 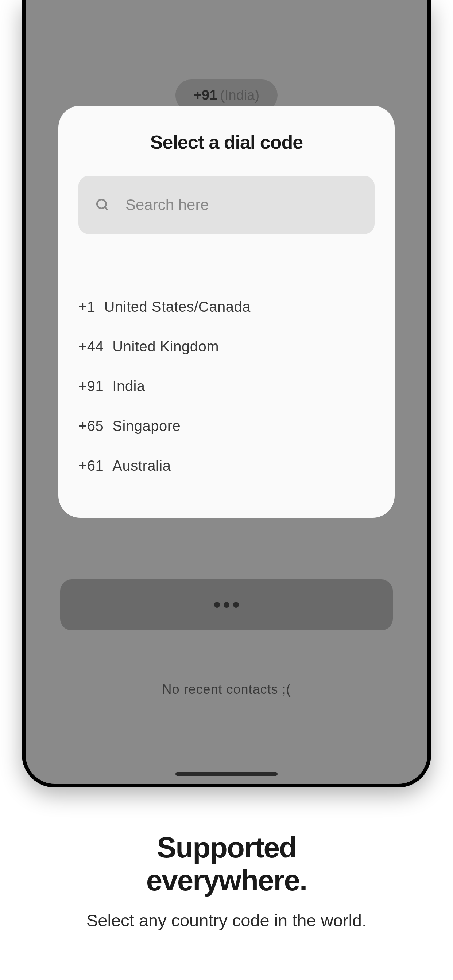 I want to click on loading-dots-icon, so click(x=226, y=605).